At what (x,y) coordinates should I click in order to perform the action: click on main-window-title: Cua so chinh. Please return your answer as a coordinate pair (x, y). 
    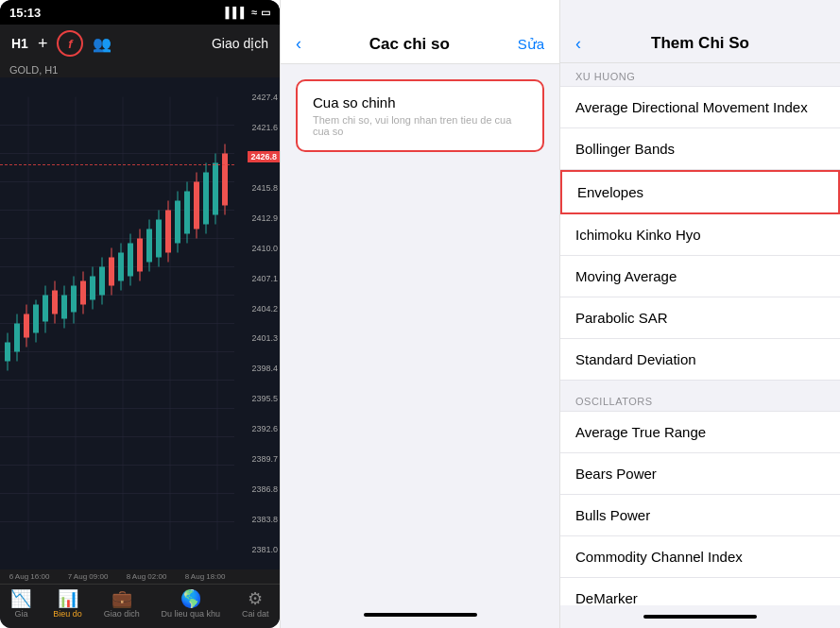
    Looking at the image, I should click on (420, 102).